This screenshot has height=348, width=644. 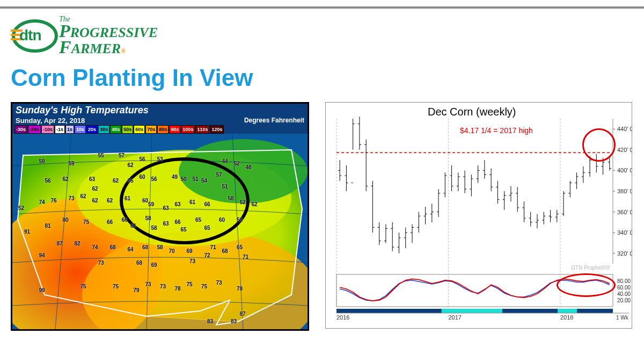 What do you see at coordinates (625, 253) in the screenshot?
I see `svg-text: 320' 0` at bounding box center [625, 253].